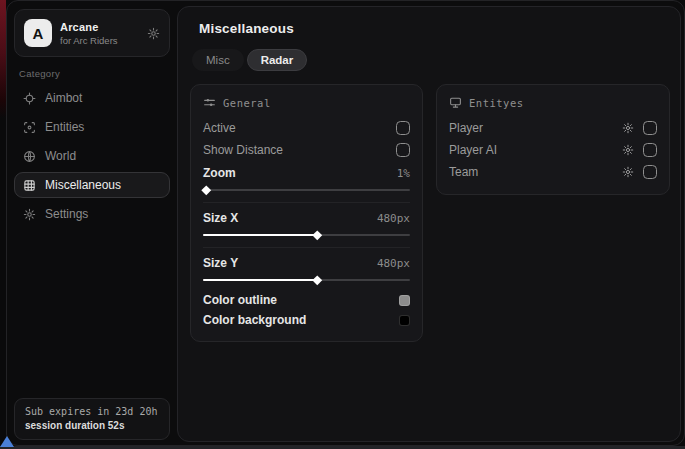 The image size is (685, 449). What do you see at coordinates (306, 235) in the screenshot?
I see `size-x-slider` at bounding box center [306, 235].